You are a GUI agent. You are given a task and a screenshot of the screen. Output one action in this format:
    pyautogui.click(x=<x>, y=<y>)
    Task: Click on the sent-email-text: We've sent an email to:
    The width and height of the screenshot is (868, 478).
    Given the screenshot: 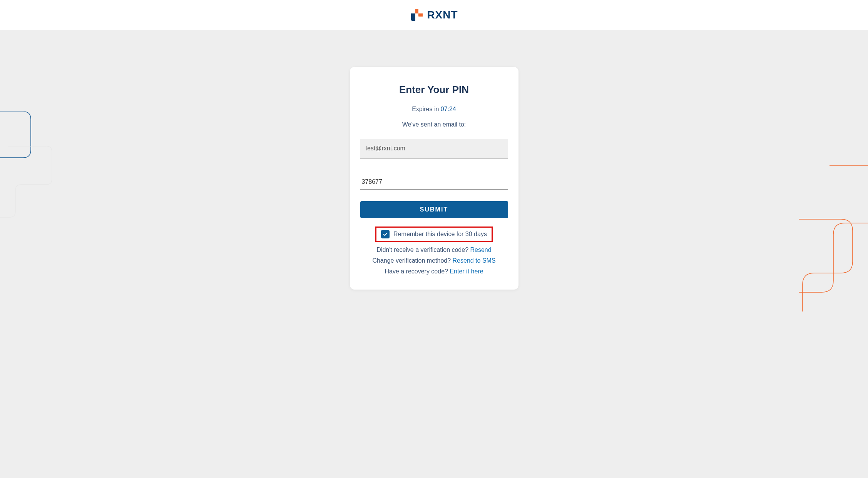 What is the action you would take?
    pyautogui.click(x=434, y=125)
    